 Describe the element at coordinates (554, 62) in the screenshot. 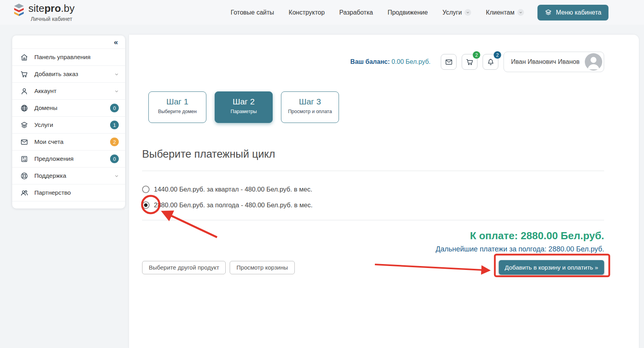

I see `user-menu: Иван Иванович Иванов` at that location.